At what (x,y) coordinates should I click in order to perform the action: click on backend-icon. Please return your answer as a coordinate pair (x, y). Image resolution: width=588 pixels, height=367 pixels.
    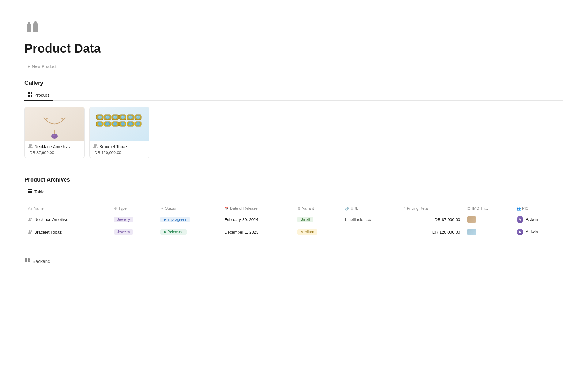
    Looking at the image, I should click on (27, 261).